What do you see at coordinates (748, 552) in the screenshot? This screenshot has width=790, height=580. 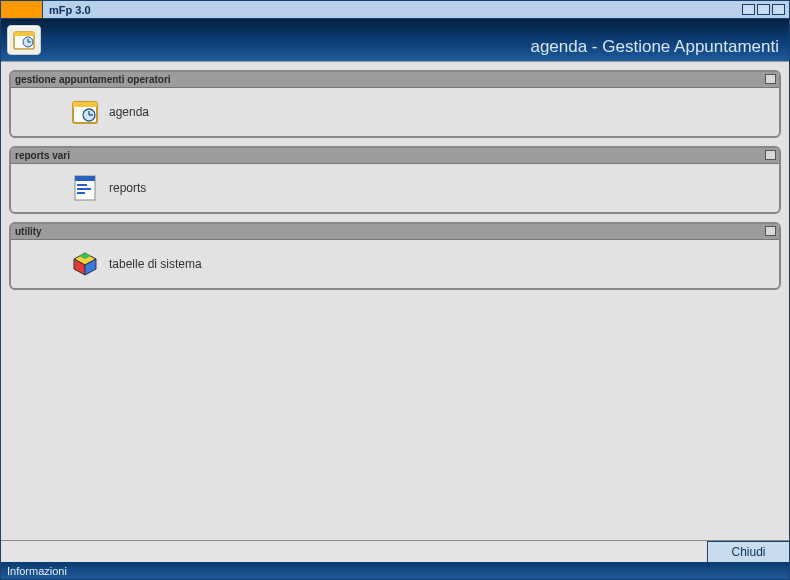 I see `close-button: Chiudi` at bounding box center [748, 552].